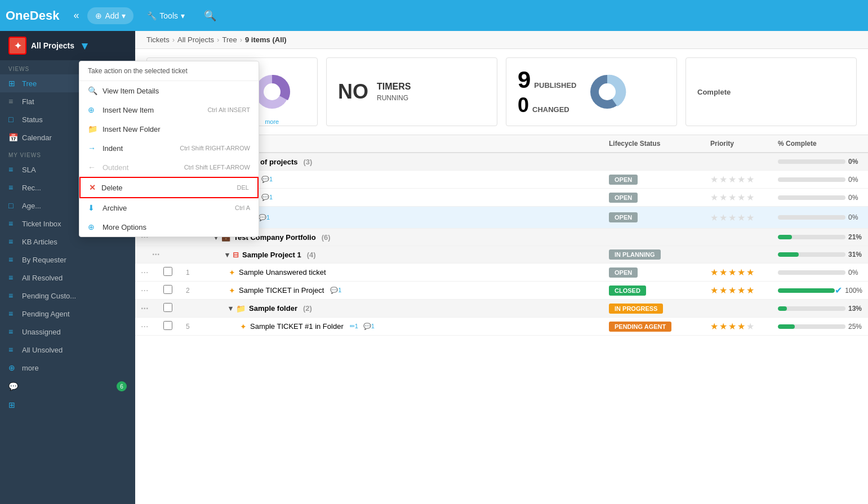 This screenshot has width=868, height=504. Describe the element at coordinates (820, 255) in the screenshot. I see `pct-sp1: 31%` at that location.